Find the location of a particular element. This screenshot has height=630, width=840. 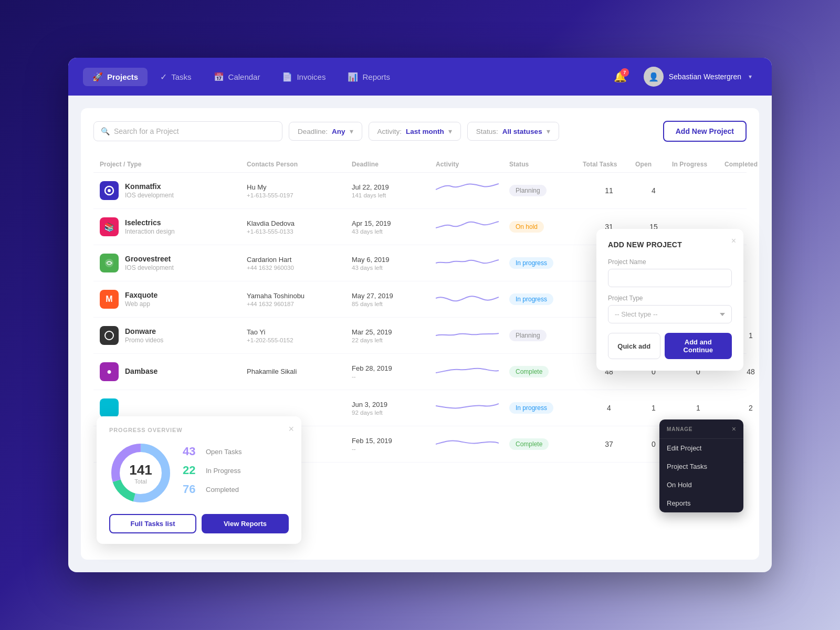

project-type-select: -- Slect type -- is located at coordinates (670, 314).